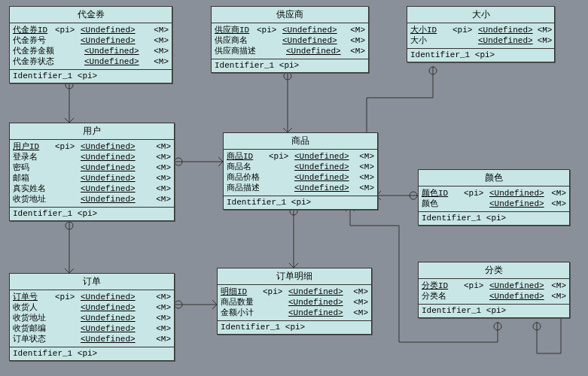 This screenshot has height=376, width=588. I want to click on attr-name: 供应商ID, so click(233, 30).